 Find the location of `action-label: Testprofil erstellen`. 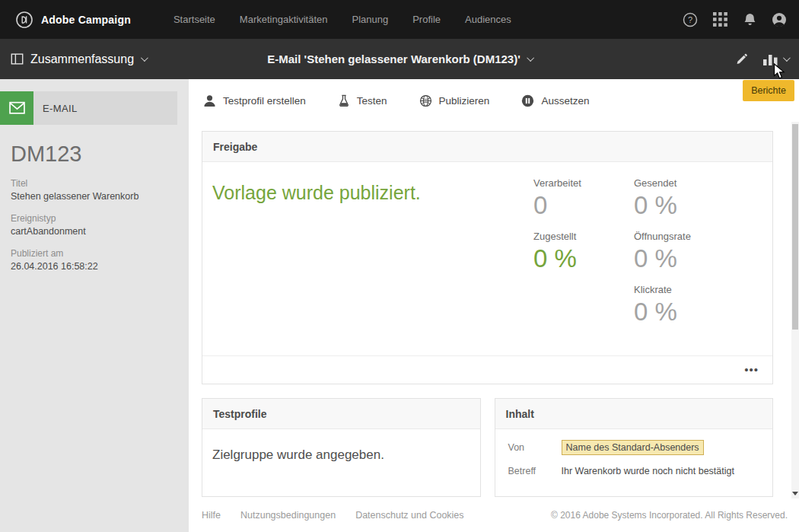

action-label: Testprofil erstellen is located at coordinates (265, 100).